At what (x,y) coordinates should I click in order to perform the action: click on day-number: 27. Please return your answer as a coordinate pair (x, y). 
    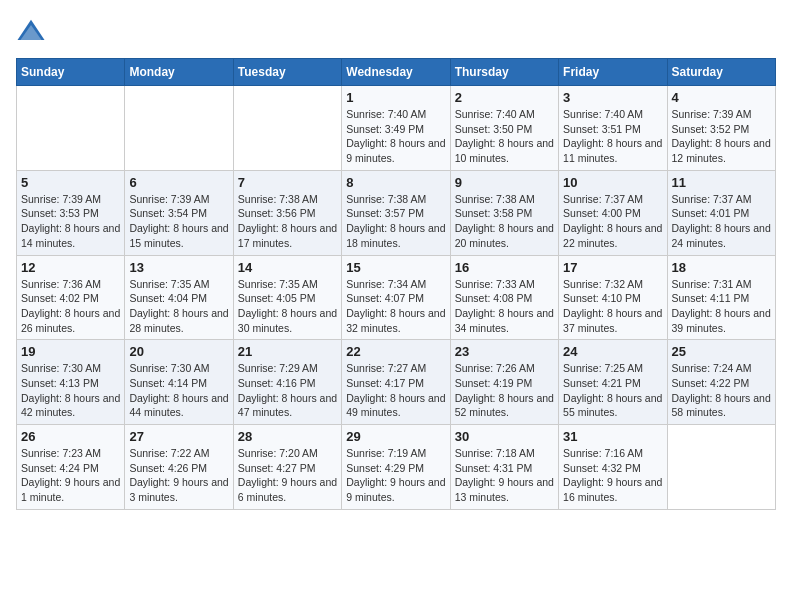
    Looking at the image, I should click on (178, 436).